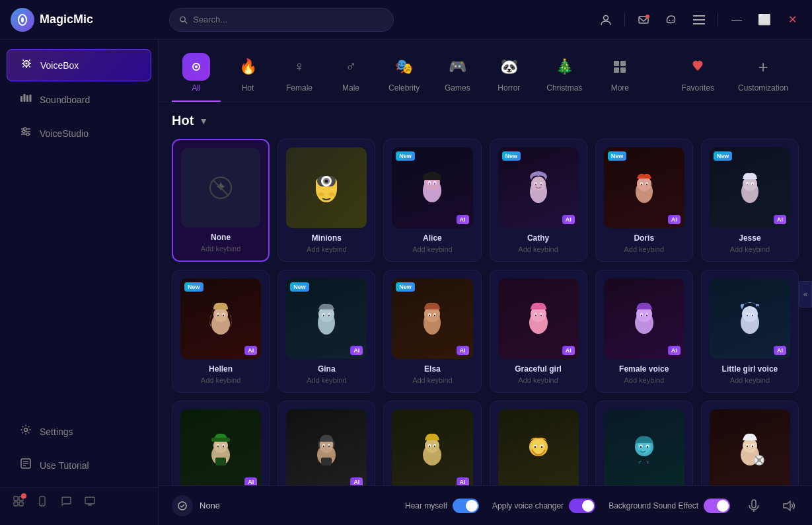  What do you see at coordinates (326, 200) in the screenshot?
I see `voice-card-minions: Minions Add keybind` at bounding box center [326, 200].